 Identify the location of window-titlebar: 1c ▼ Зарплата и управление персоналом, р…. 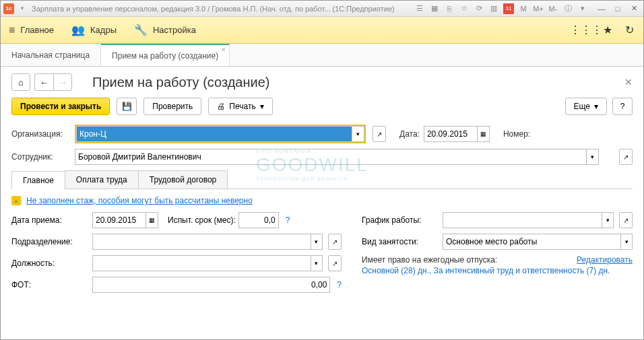
(322, 9).